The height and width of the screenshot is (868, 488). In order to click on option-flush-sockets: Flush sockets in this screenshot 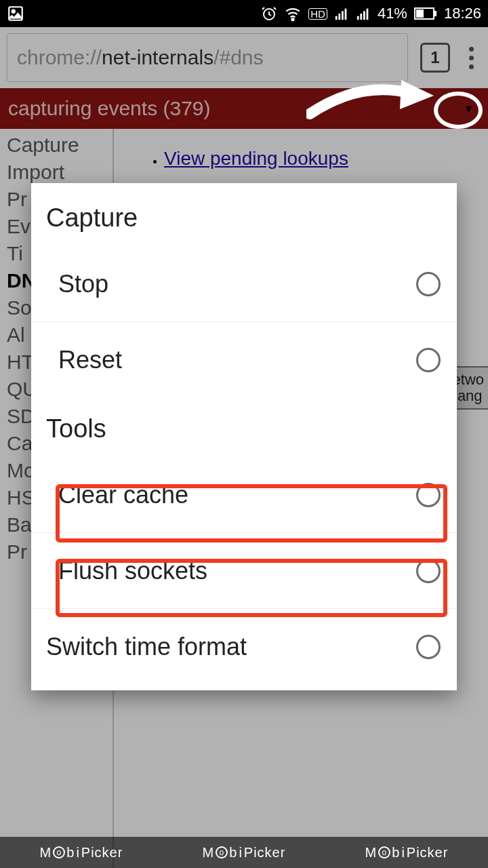, I will do `click(244, 571)`.